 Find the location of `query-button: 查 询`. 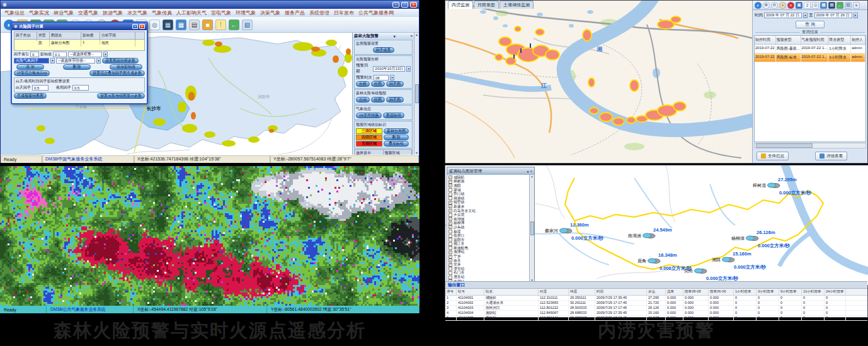

query-button: 查 询 is located at coordinates (810, 25).